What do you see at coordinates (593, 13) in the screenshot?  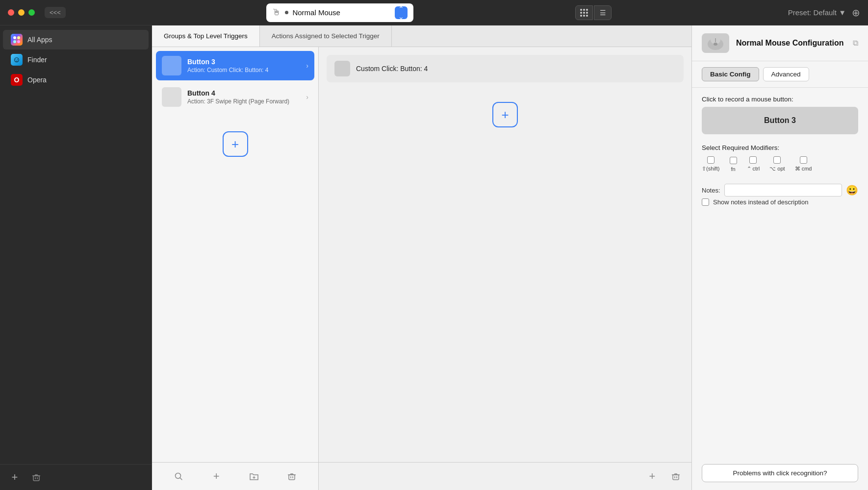 I see `view-toggle-group: ☰` at bounding box center [593, 13].